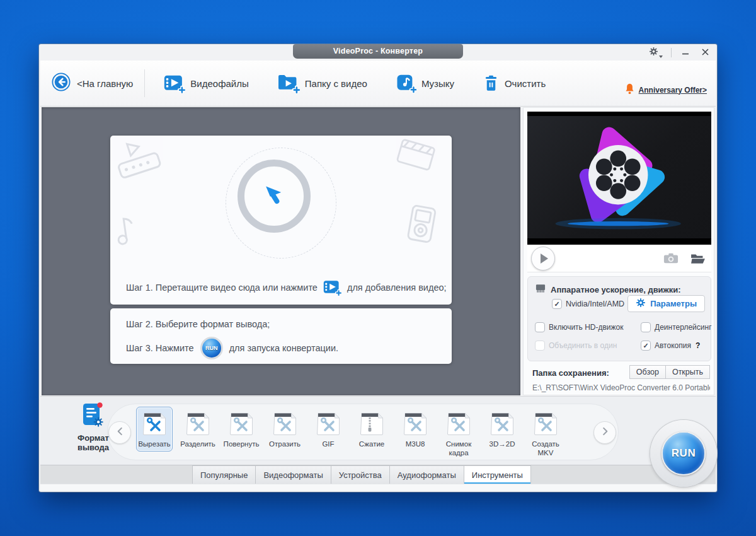 The image size is (756, 536). Describe the element at coordinates (372, 429) in the screenshot. I see `tool-compress: Сжатие` at that location.